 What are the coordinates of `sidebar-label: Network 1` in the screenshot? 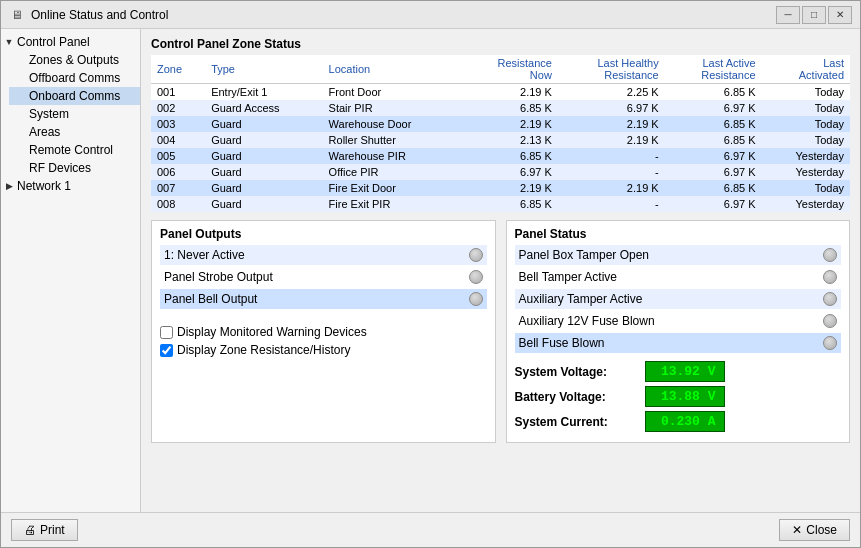 It's located at (44, 186).